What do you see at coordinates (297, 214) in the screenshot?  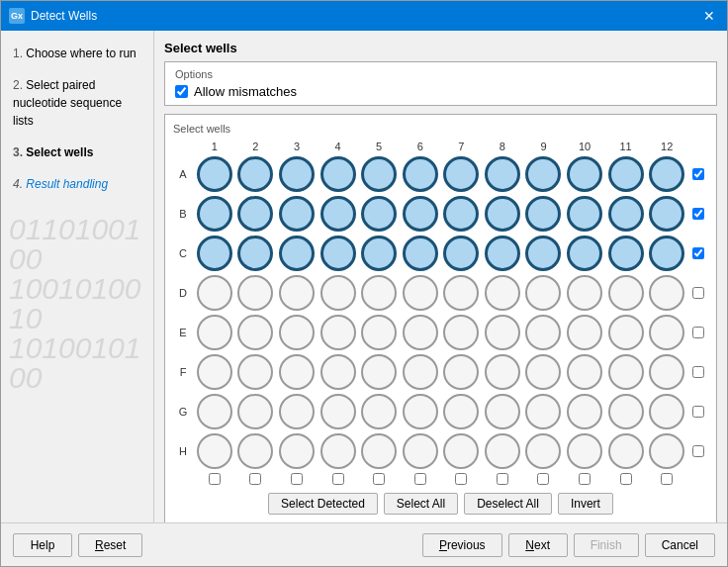 I see `well-B3` at bounding box center [297, 214].